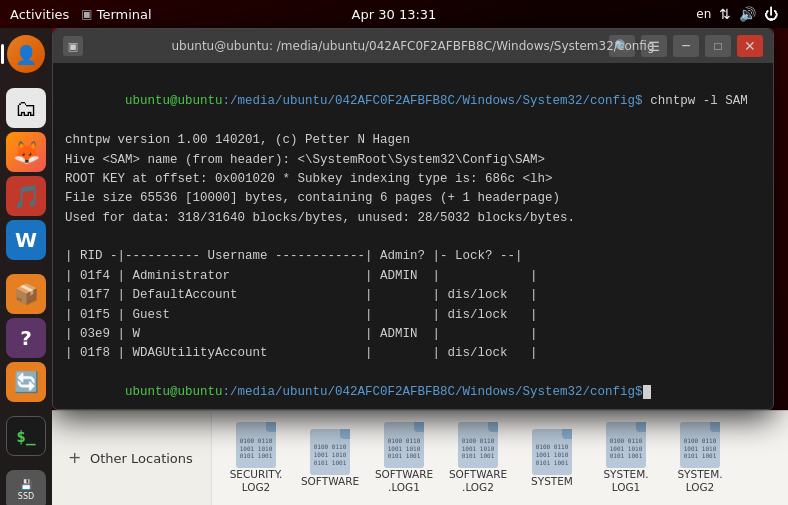  Describe the element at coordinates (330, 458) in the screenshot. I see `file-icon-item-1: 0100 0110 1001 1010 0101 1001SOFTWARE` at that location.